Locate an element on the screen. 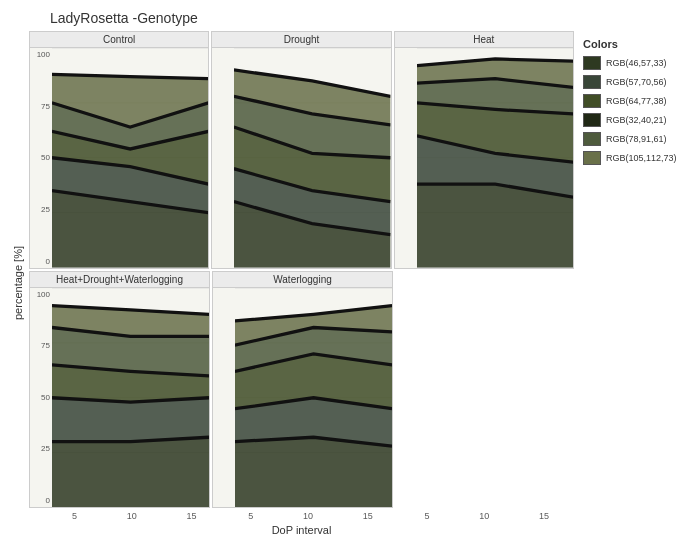  y-axis-label: percentage [%] is located at coordinates (18, 283).